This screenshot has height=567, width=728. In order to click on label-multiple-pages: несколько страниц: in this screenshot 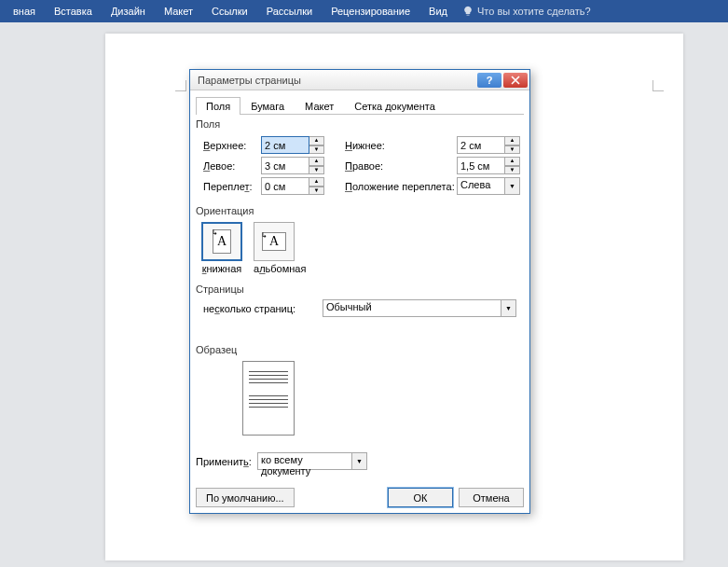, I will do `click(263, 309)`.